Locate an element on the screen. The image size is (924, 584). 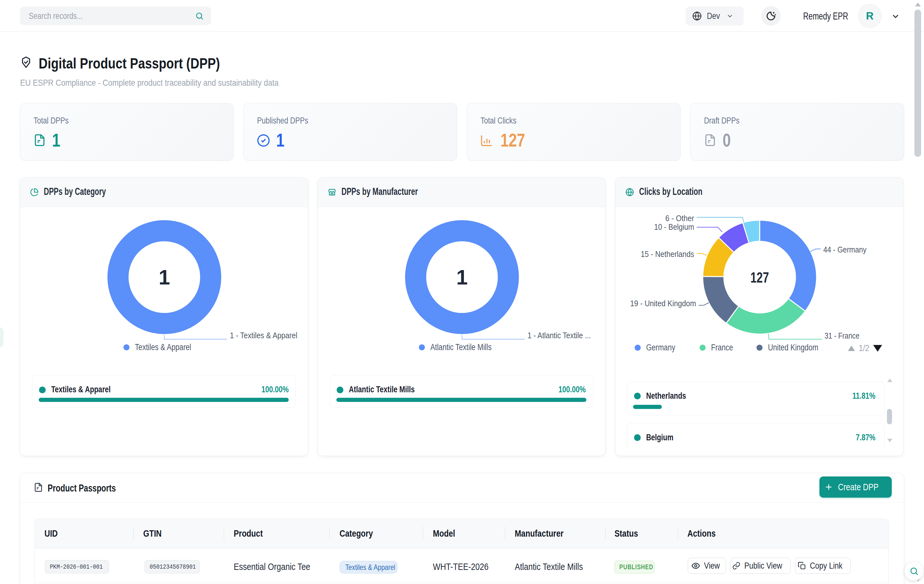
svg-text: 44 - Germany is located at coordinates (845, 250).